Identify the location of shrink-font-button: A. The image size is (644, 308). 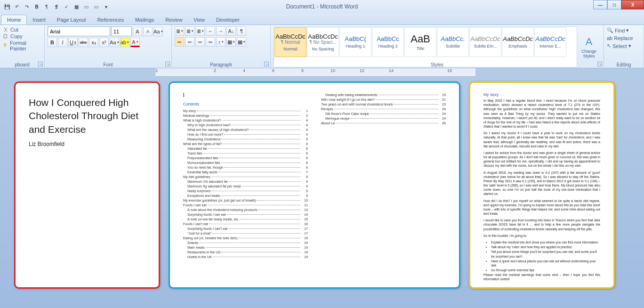
(148, 32).